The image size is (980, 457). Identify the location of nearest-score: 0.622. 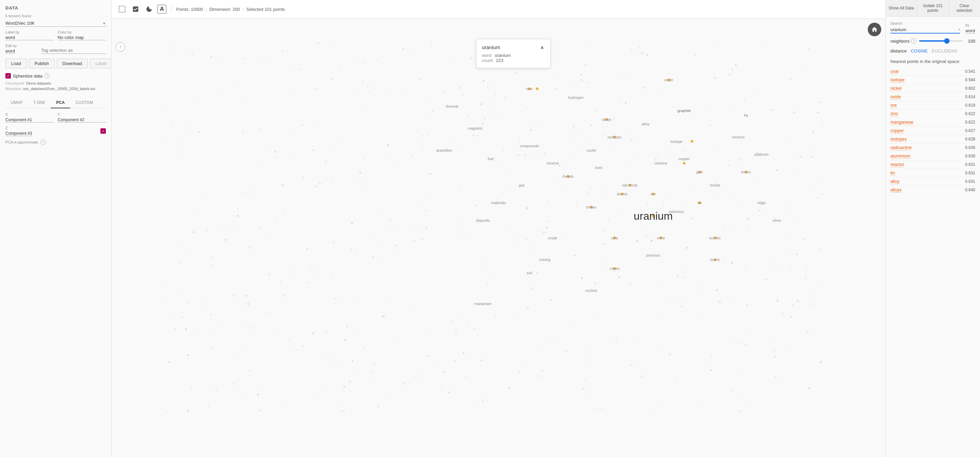
(970, 122).